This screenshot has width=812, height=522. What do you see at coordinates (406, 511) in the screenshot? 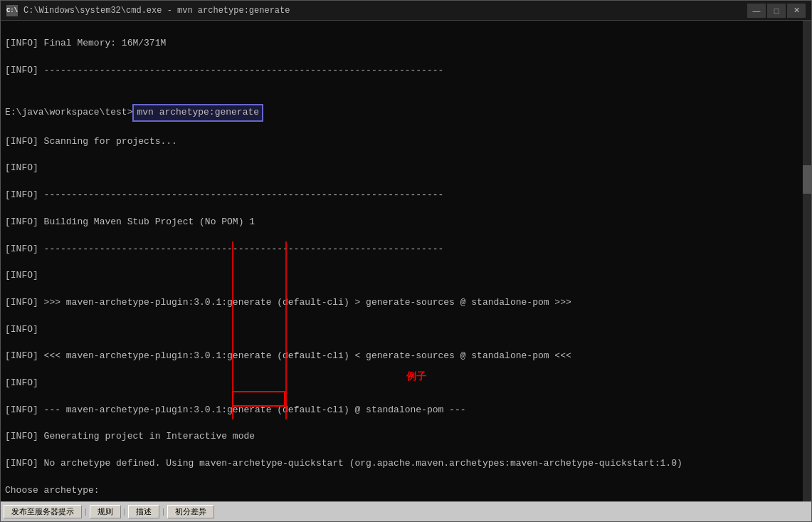
I see `bottom-bar: 发布至服务器提示 | 规则 | 描述 | 初分差异` at bounding box center [406, 511].